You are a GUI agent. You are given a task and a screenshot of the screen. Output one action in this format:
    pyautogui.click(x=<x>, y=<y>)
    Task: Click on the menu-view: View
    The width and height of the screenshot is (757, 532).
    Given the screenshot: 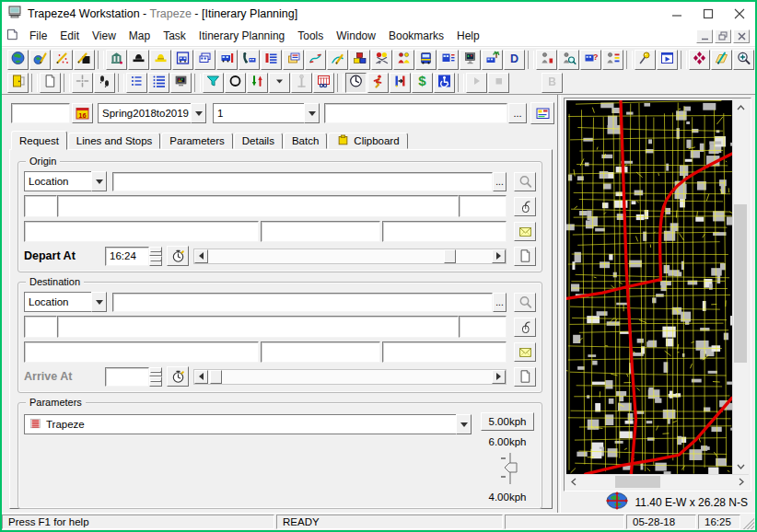 What is the action you would take?
    pyautogui.click(x=104, y=36)
    